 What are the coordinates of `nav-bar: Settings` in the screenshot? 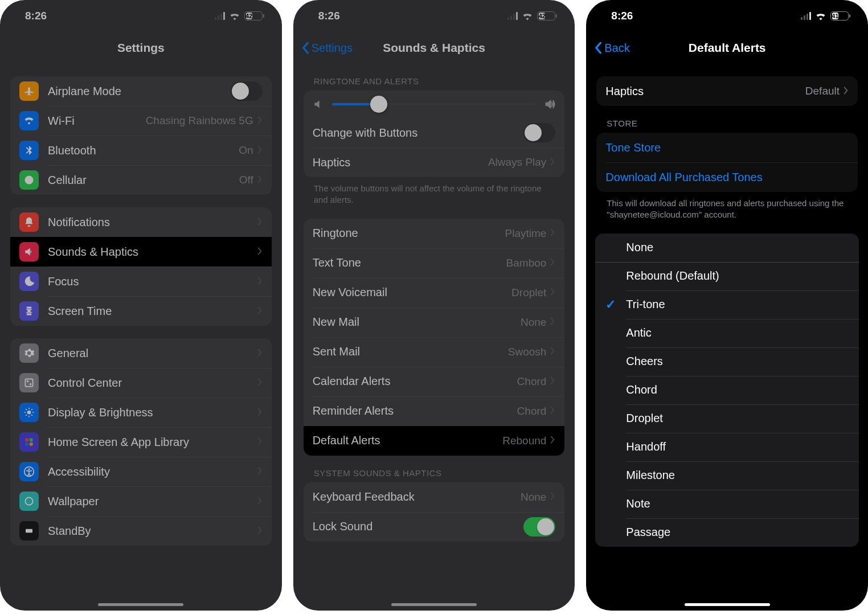 It's located at (141, 48).